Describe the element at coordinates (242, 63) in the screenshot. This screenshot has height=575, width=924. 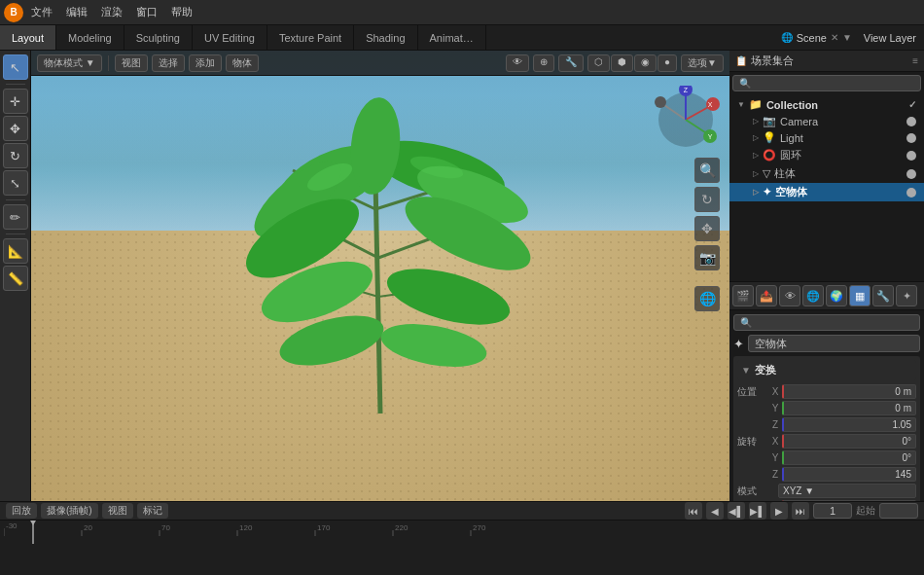
I see `menu-object: 物体` at that location.